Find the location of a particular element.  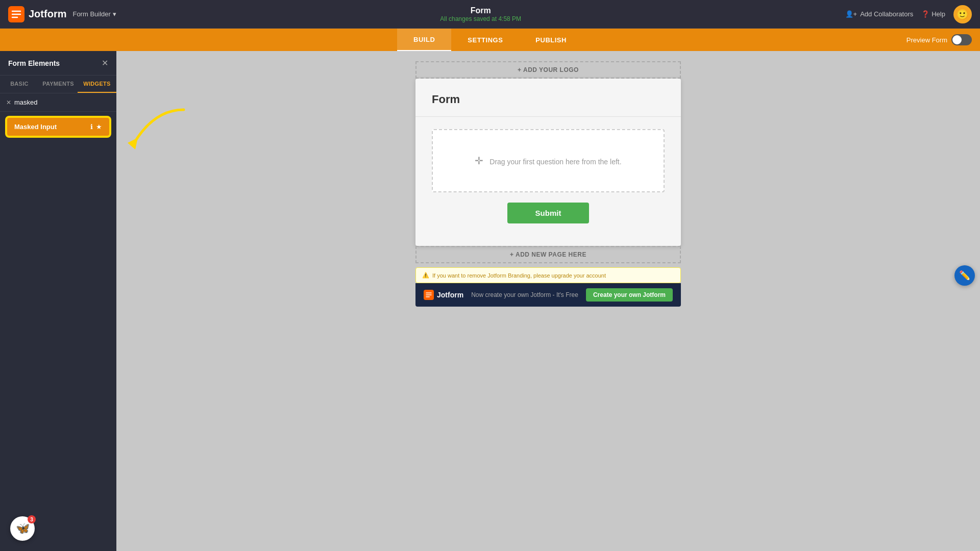

badge-count: 3 is located at coordinates (32, 519).